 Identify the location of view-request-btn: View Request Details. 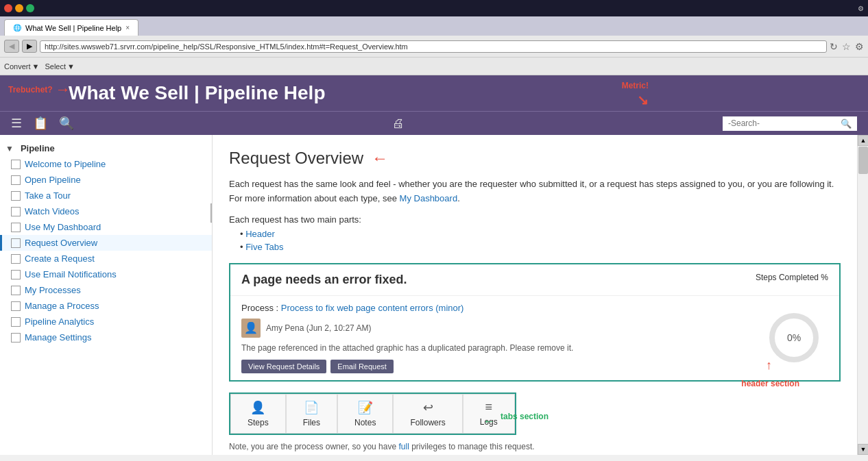
(284, 366).